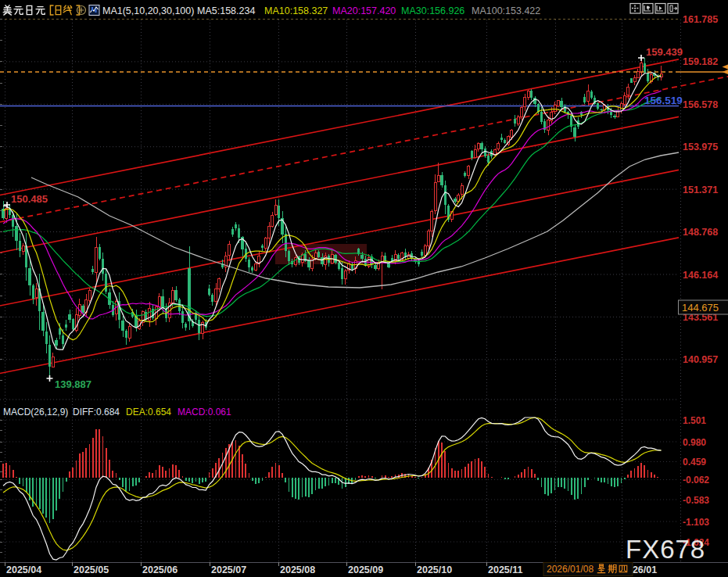  Describe the element at coordinates (205, 412) in the screenshot. I see `svg-text: MACD:0.061` at that location.